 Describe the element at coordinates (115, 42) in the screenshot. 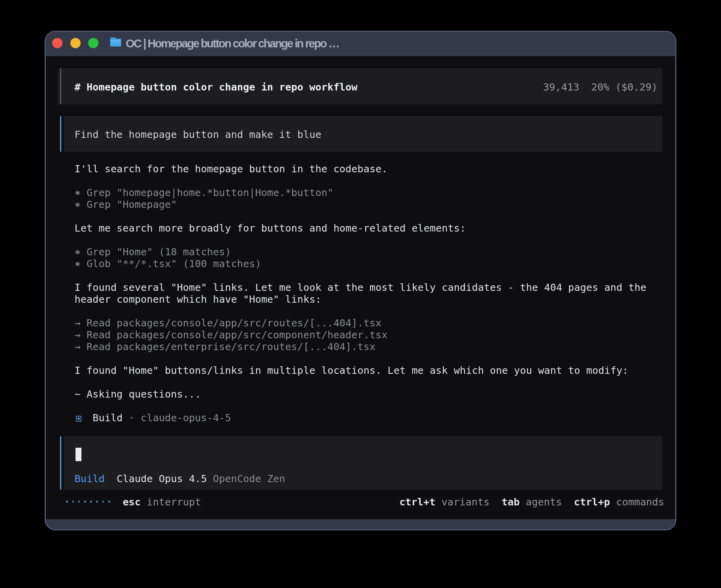

I see `folder-icon` at that location.